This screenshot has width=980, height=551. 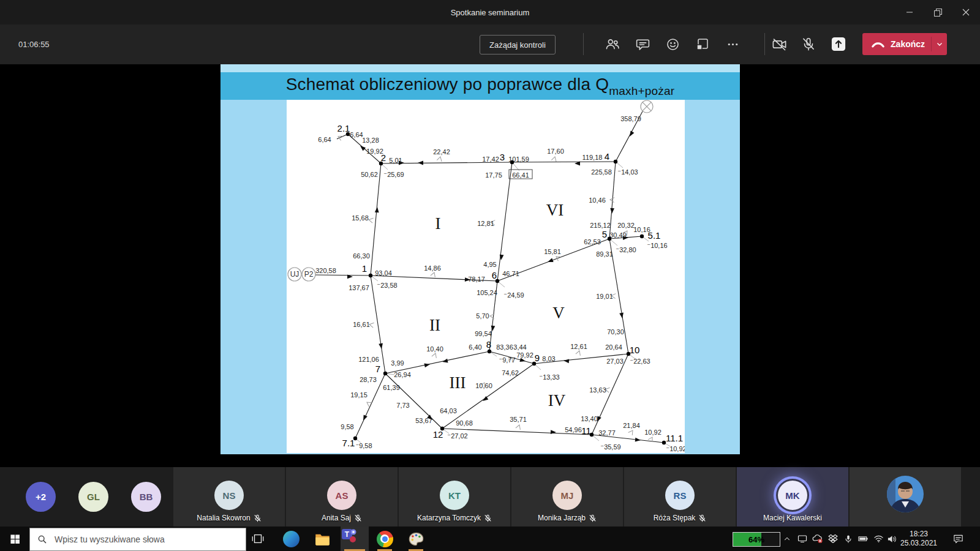 I want to click on end-call-options-button, so click(x=940, y=44).